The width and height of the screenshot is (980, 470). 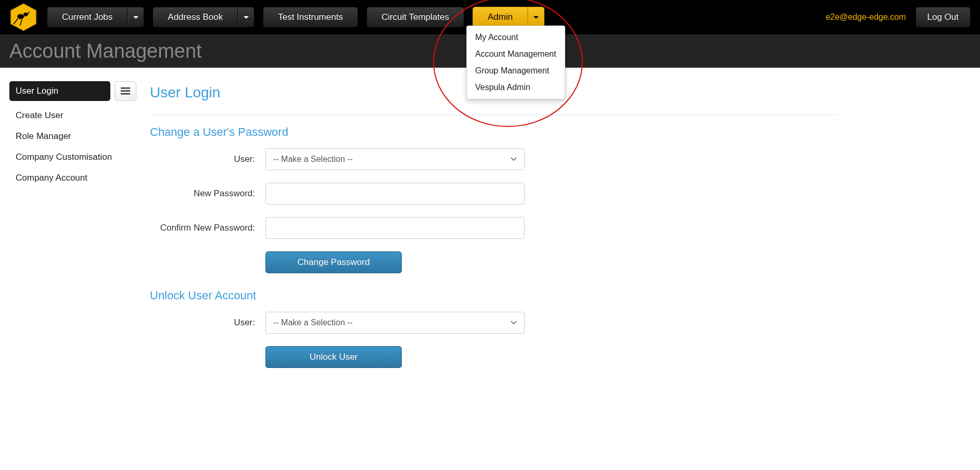 I want to click on dropdown-my-account: My Account, so click(x=516, y=37).